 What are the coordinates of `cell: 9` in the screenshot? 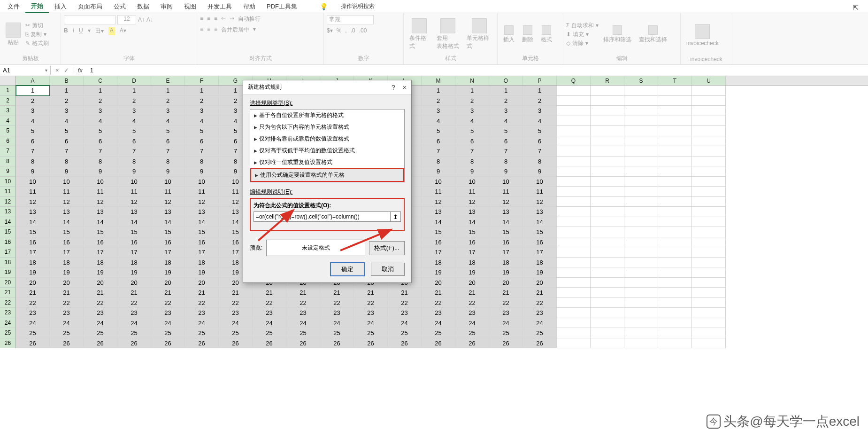 It's located at (67, 172).